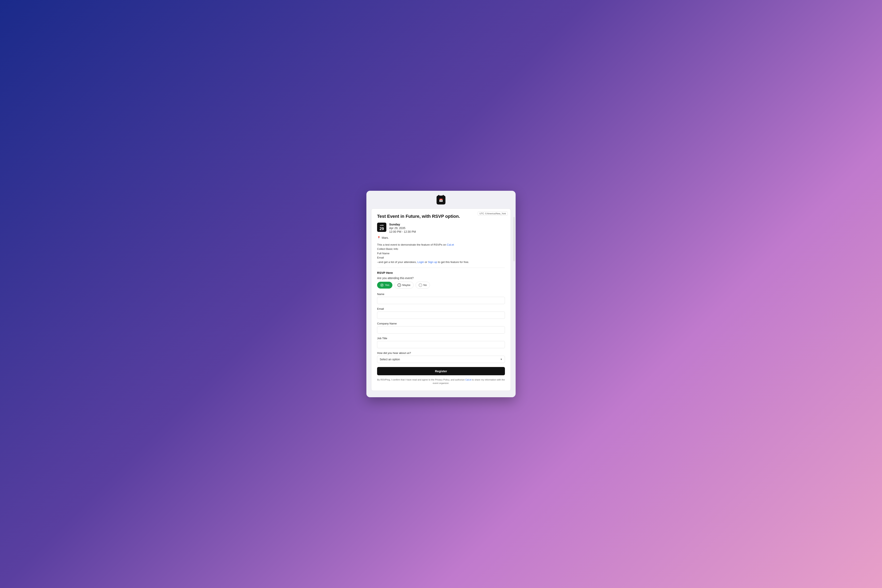 The width and height of the screenshot is (882, 588). I want to click on email-input, so click(441, 315).